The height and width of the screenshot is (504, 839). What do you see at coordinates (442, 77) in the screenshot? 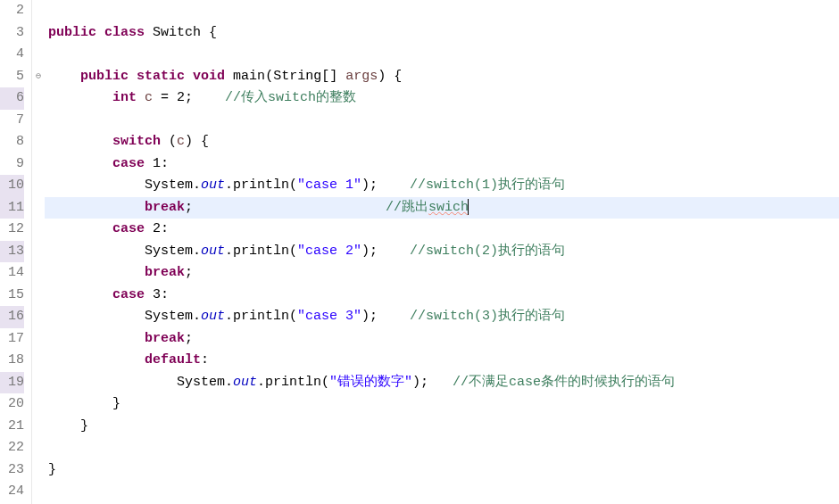
I see `code-line: public static void main(String[] args) {` at bounding box center [442, 77].